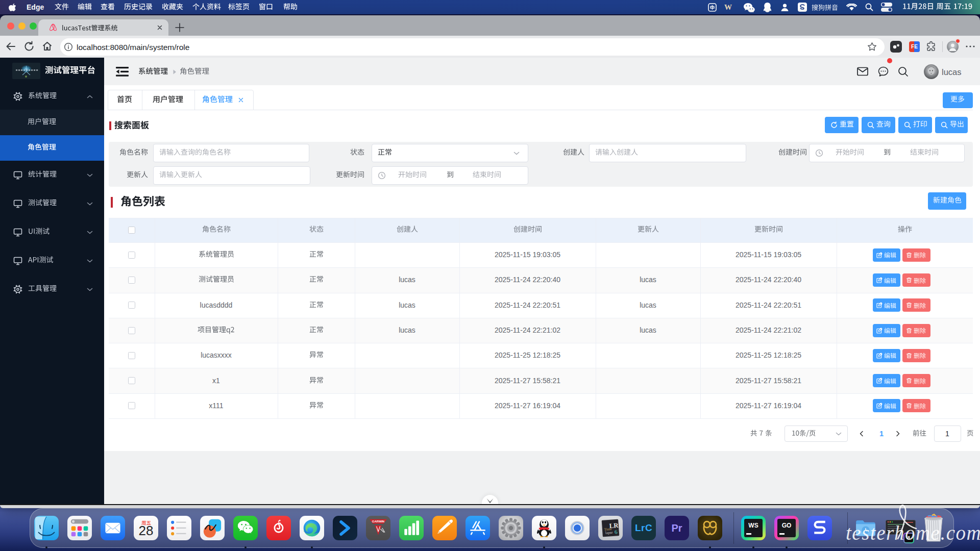  Describe the element at coordinates (378, 521) in the screenshot. I see `svg-text: GARMIN` at that location.